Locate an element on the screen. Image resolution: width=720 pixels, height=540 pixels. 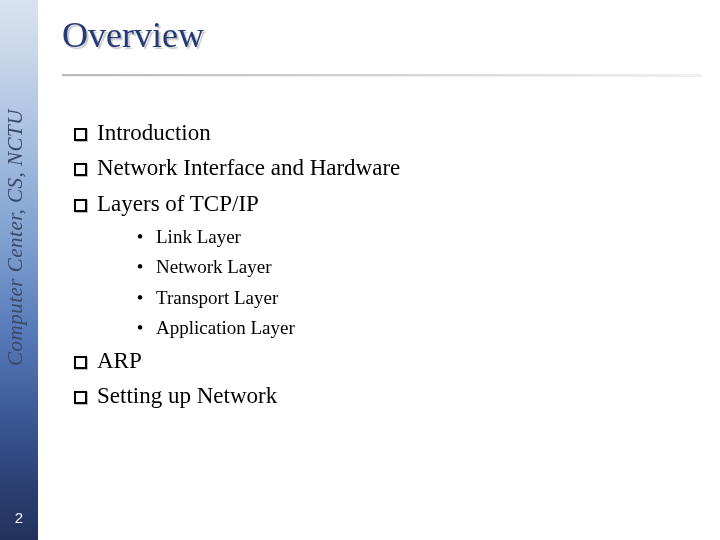
title-underline is located at coordinates (382, 75).